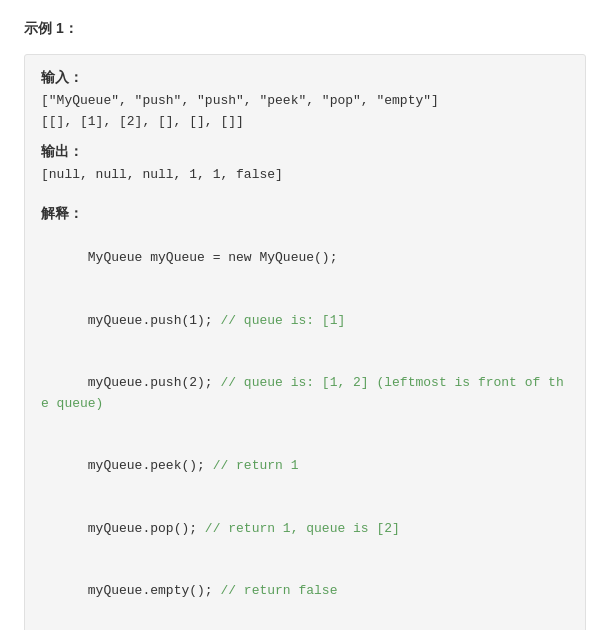 This screenshot has height=630, width=610. I want to click on output-line1: [null, null, null, 1, 1, false], so click(305, 176).